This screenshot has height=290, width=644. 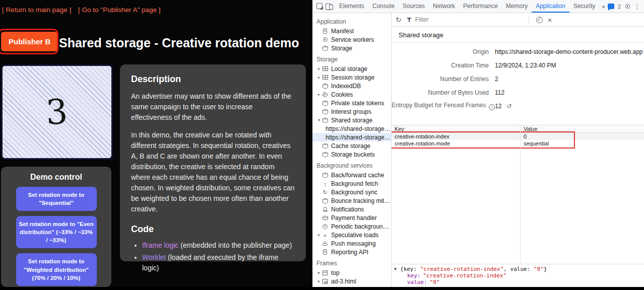 I want to click on panel-toolbar: ↻ ×, so click(x=518, y=20).